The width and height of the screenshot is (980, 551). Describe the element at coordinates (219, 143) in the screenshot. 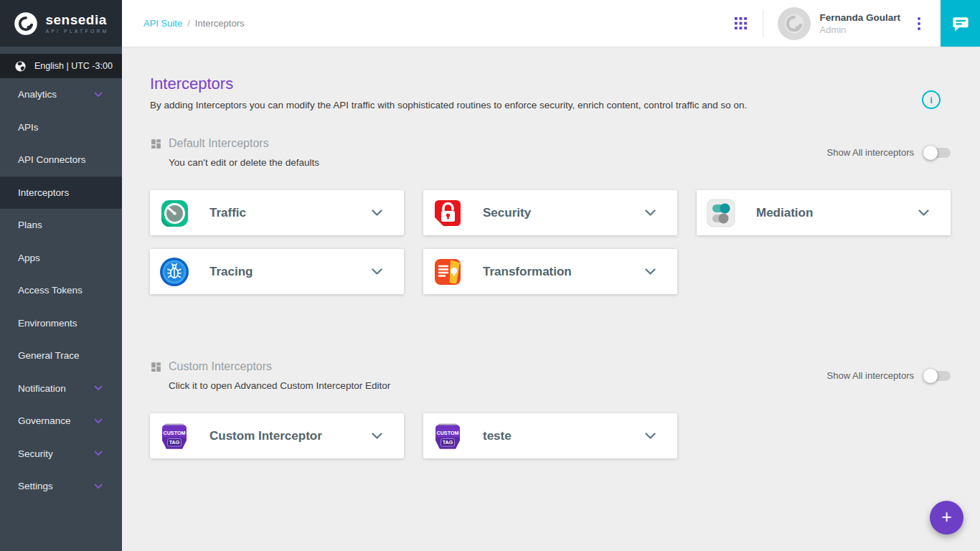

I see `section-title: Default Interceptors` at that location.